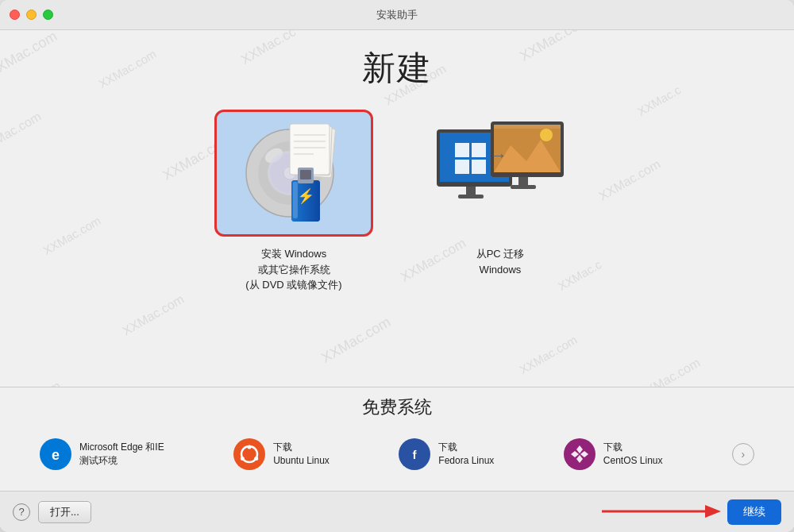 The height and width of the screenshot is (532, 794). What do you see at coordinates (32, 14) in the screenshot?
I see `traffic-lights` at bounding box center [32, 14].